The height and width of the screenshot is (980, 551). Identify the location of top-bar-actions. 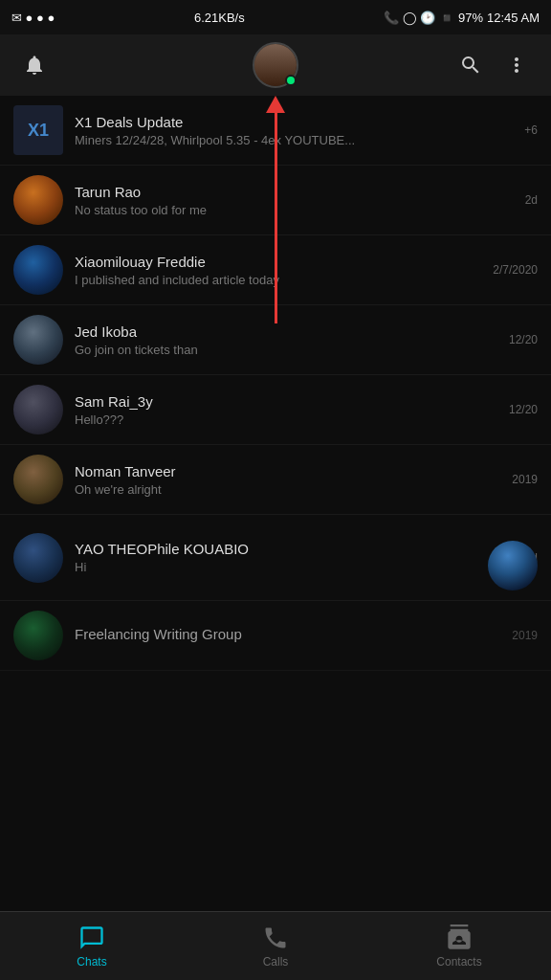
(494, 65).